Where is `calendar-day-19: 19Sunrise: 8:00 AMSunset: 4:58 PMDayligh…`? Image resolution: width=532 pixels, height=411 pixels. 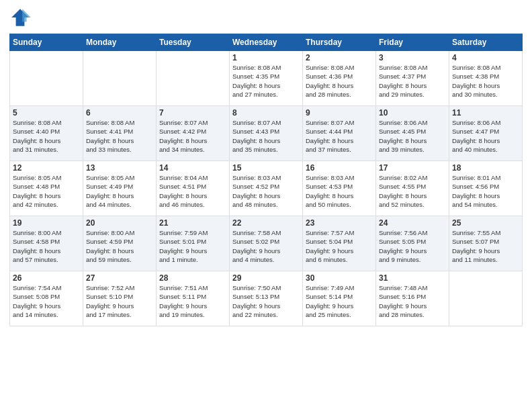
calendar-day-19: 19Sunrise: 8:00 AMSunset: 4:58 PMDayligh… is located at coordinates (47, 244).